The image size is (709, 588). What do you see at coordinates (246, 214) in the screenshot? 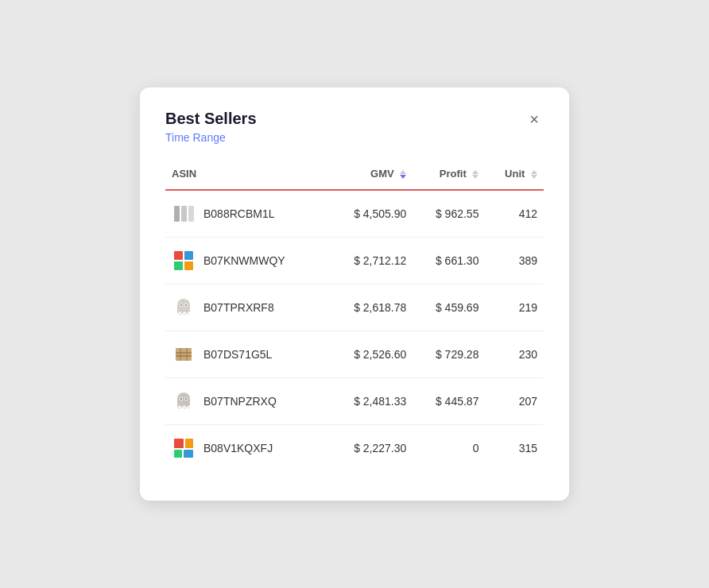
I see `asin-cell-0: B088RCBM1L` at bounding box center [246, 214].